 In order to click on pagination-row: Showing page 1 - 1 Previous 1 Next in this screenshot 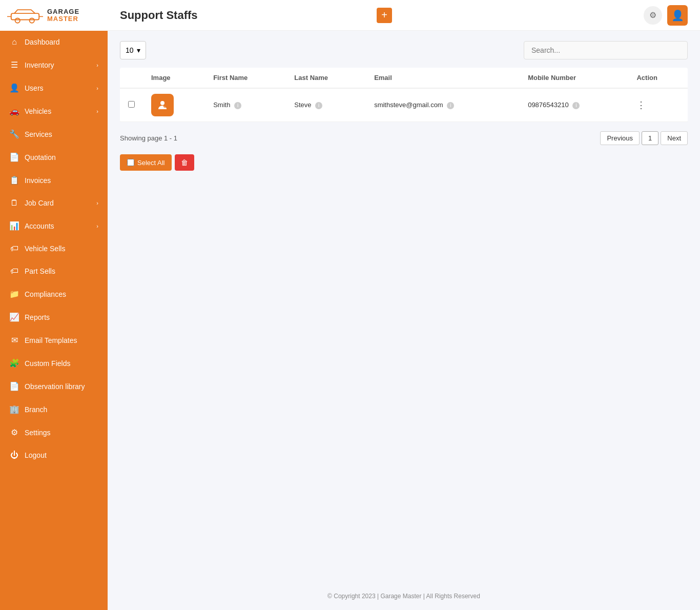, I will do `click(404, 138)`.